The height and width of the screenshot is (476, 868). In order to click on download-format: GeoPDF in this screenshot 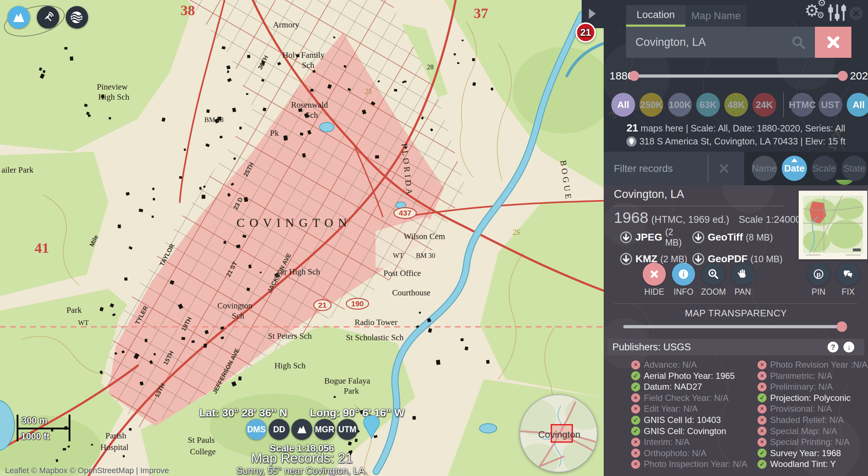, I will do `click(728, 259)`.